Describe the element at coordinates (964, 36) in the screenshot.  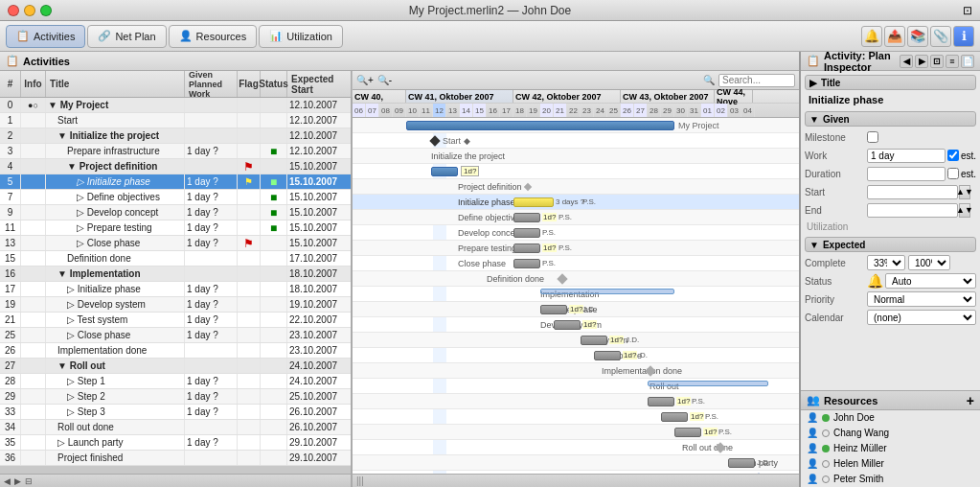
I see `info-icon: ℹ` at that location.